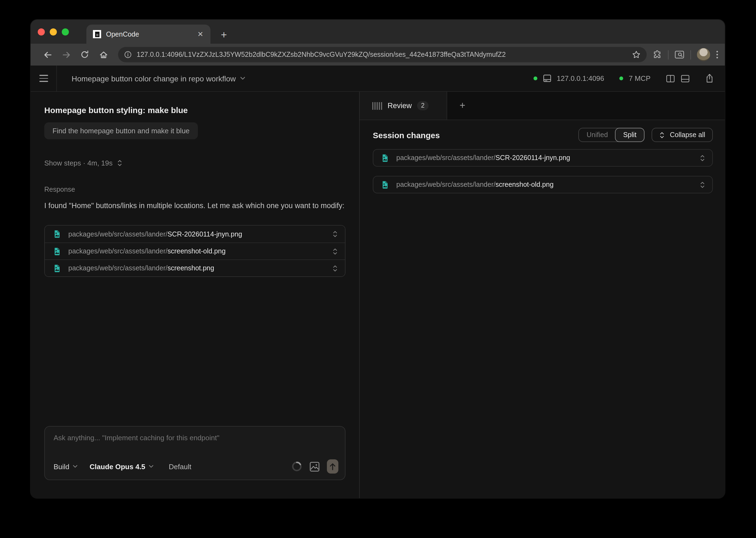 Image resolution: width=756 pixels, height=538 pixels. Describe the element at coordinates (710, 79) in the screenshot. I see `share-icon` at that location.